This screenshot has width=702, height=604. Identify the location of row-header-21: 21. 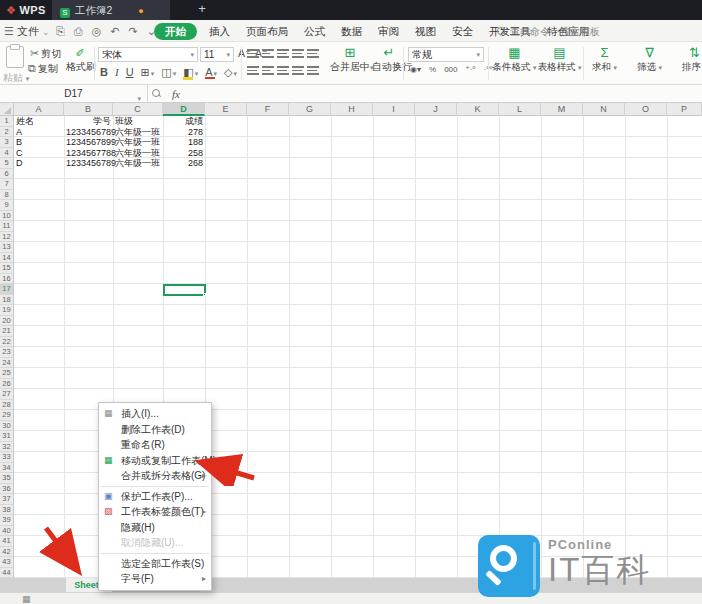
(6, 332).